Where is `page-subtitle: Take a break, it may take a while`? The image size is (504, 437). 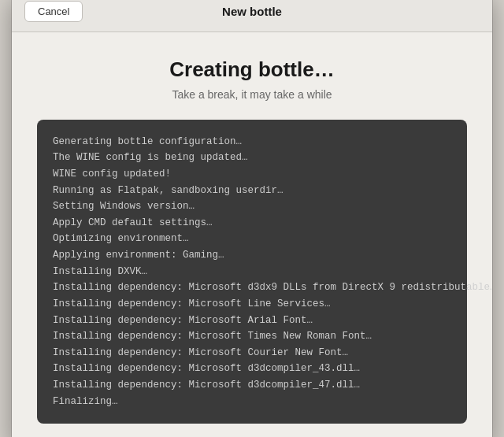
page-subtitle: Take a break, it may take a while is located at coordinates (252, 94).